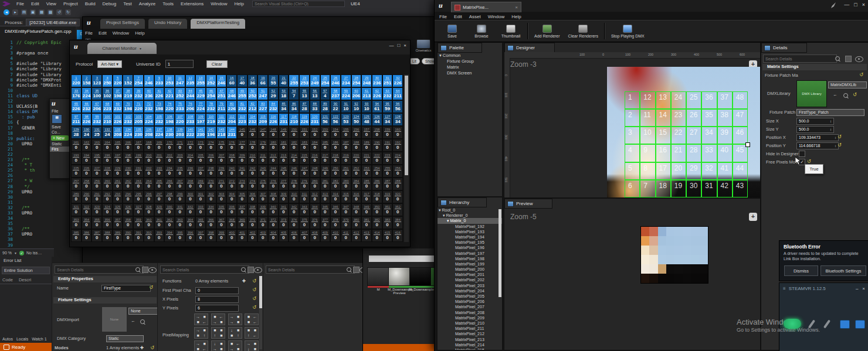  What do you see at coordinates (801, 271) in the screenshot?
I see `dismiss-button: Dismiss` at bounding box center [801, 271].